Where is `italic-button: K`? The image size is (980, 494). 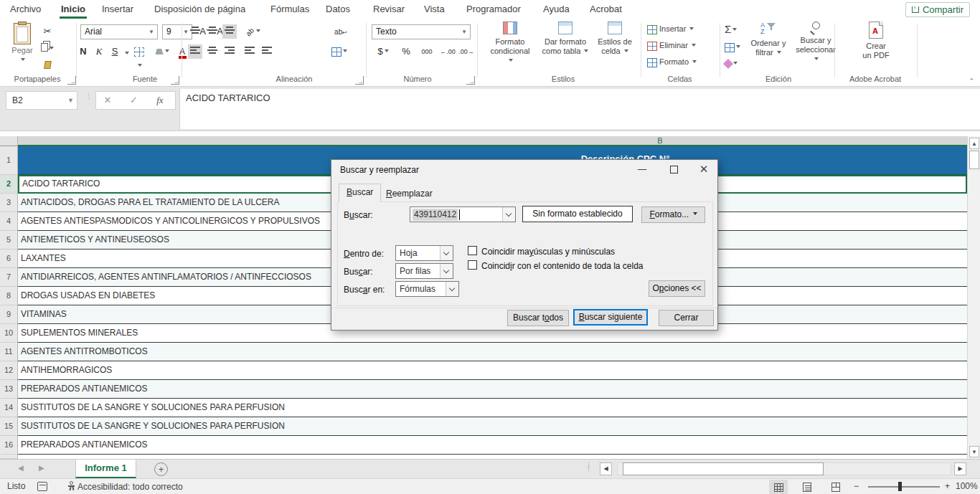
italic-button: K is located at coordinates (99, 52).